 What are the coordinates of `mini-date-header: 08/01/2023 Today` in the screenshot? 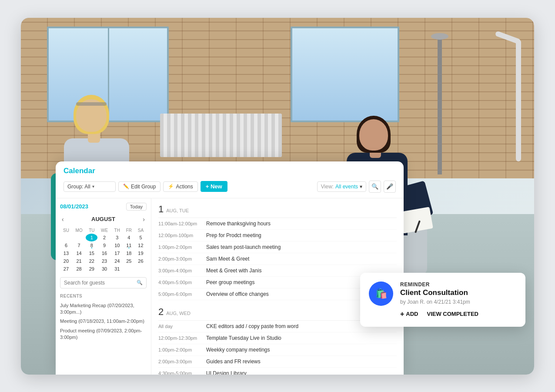 It's located at (104, 207).